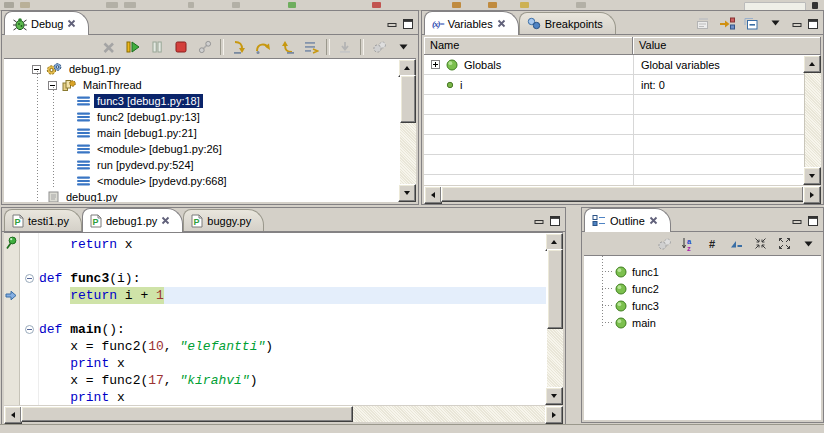 This screenshot has height=433, width=824. Describe the element at coordinates (784, 244) in the screenshot. I see `expand-arrows-button` at that location.